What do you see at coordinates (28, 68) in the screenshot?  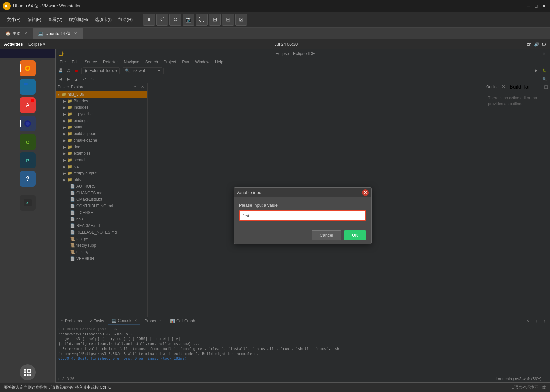 I see `taskbar-icon-firefox` at bounding box center [28, 68].